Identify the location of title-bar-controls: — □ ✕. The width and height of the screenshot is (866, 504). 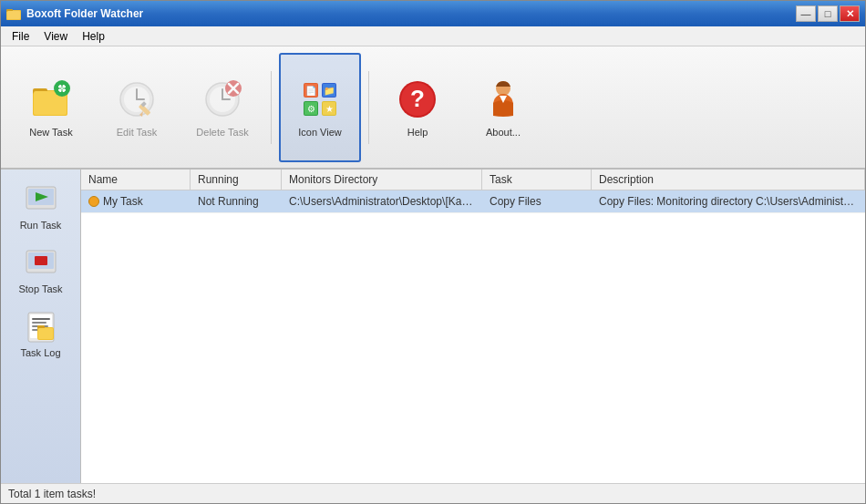
(828, 14).